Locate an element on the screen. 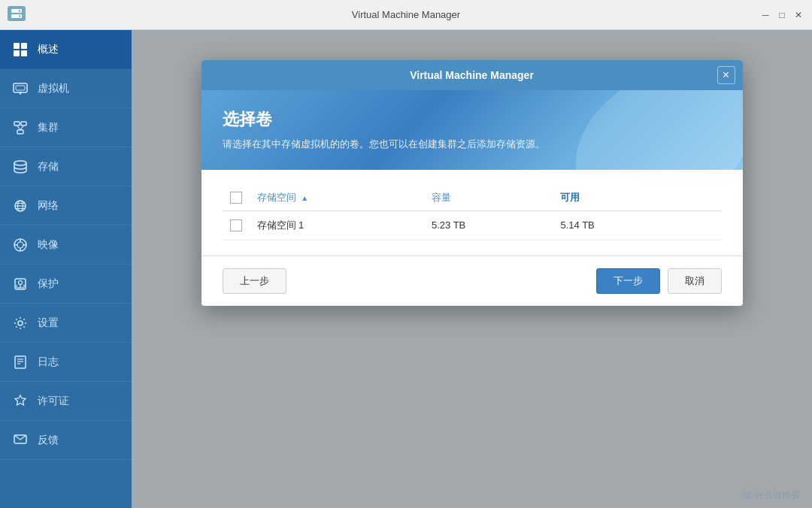  table-row: 存储空间 1 5.23 TB 5.14 TB is located at coordinates (472, 225).